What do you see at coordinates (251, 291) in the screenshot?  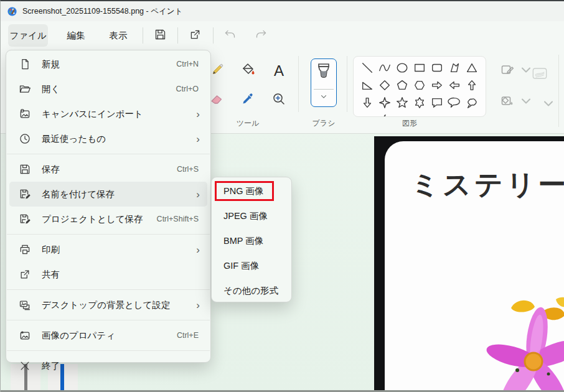 I see `submenu-item-other: その他の形式` at bounding box center [251, 291].